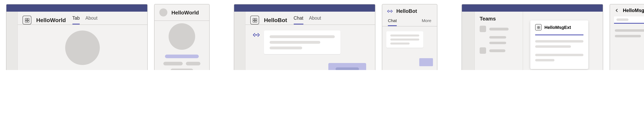  I want to click on chat-area, so click(310, 47).